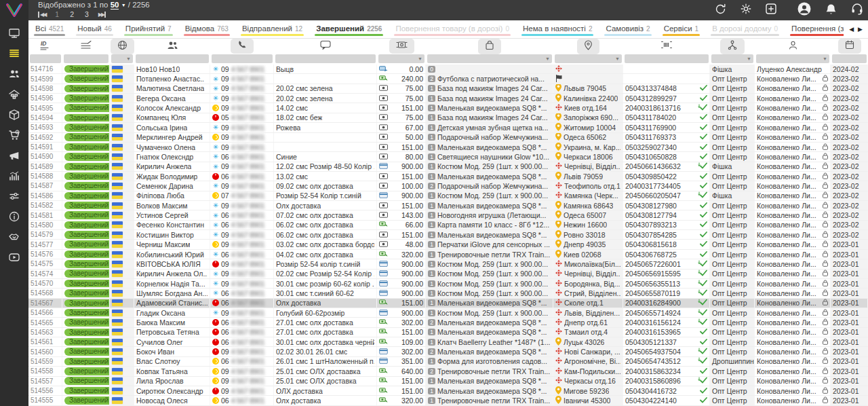 This screenshot has height=406, width=868. What do you see at coordinates (448, 196) in the screenshot?
I see `table-row: 514586ЗавершенийФіліпова Люба074 567 890…` at bounding box center [448, 196].